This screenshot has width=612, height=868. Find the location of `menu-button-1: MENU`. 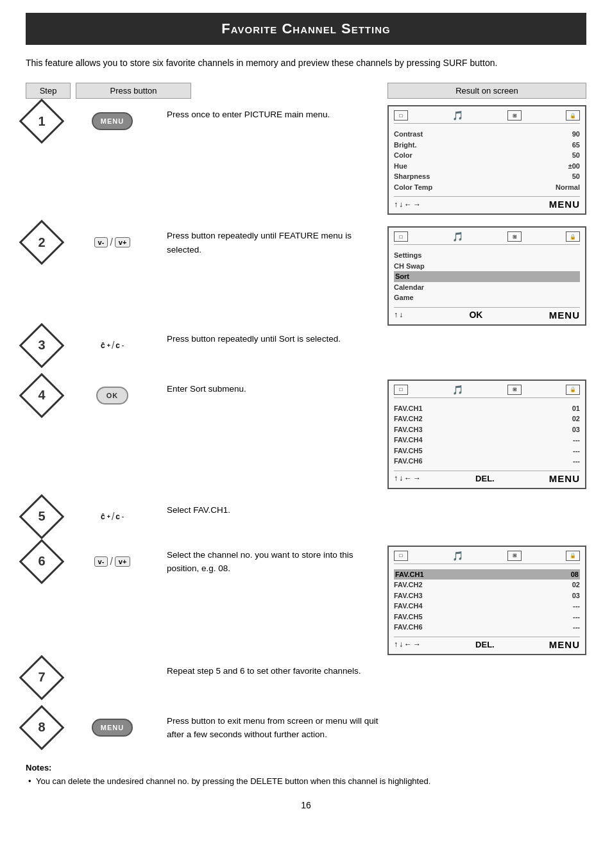

menu-button-1: MENU is located at coordinates (112, 121).